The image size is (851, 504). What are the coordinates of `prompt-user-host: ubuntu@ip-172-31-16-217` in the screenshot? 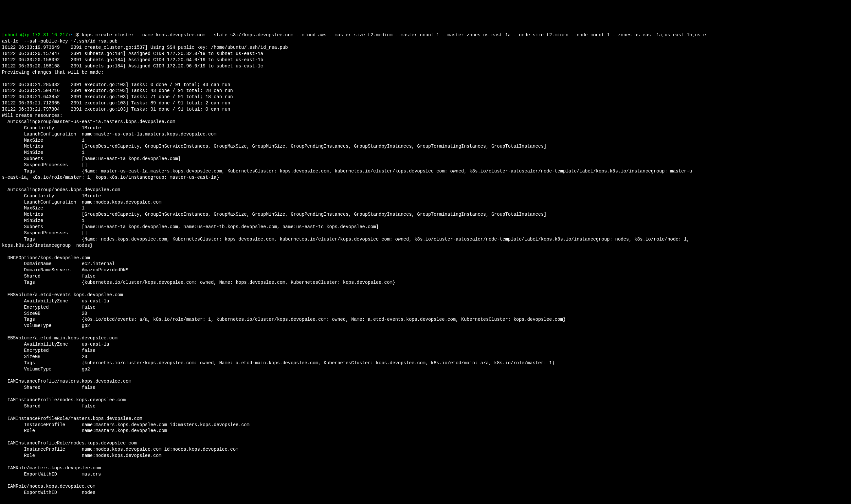 It's located at (36, 35).